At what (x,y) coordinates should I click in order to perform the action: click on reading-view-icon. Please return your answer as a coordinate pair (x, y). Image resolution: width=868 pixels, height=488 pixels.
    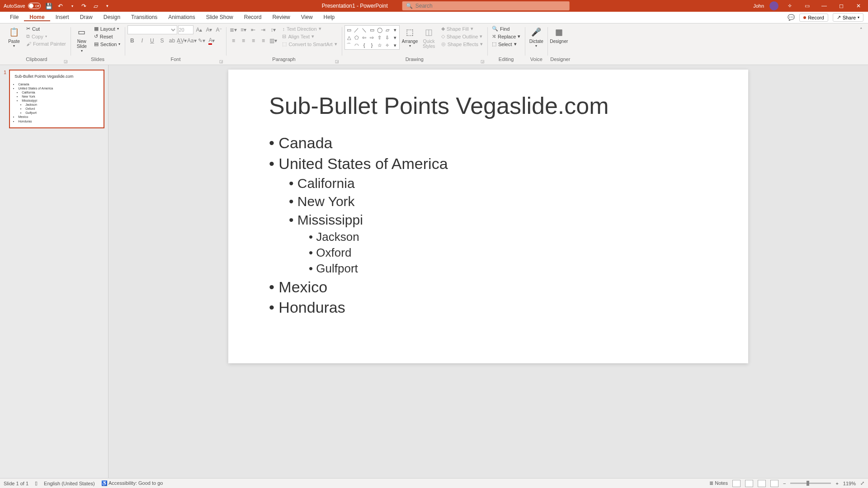
    Looking at the image, I should click on (762, 483).